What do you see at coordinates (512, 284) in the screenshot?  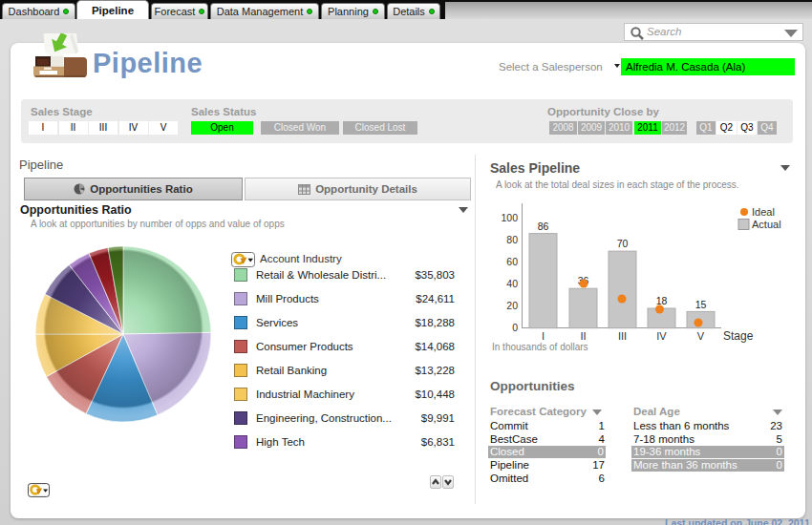 I see `svg-text: 40` at bounding box center [512, 284].